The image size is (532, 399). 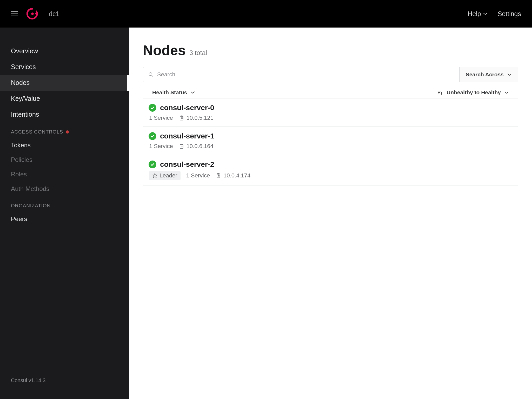 I want to click on search-icon, so click(x=151, y=75).